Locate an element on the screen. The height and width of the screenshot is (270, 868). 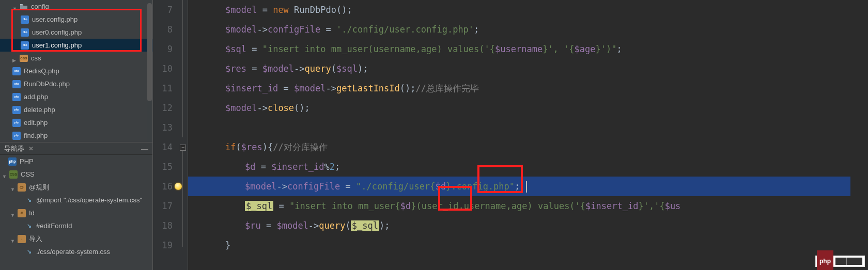
lightbulb-icon is located at coordinates (178, 186).